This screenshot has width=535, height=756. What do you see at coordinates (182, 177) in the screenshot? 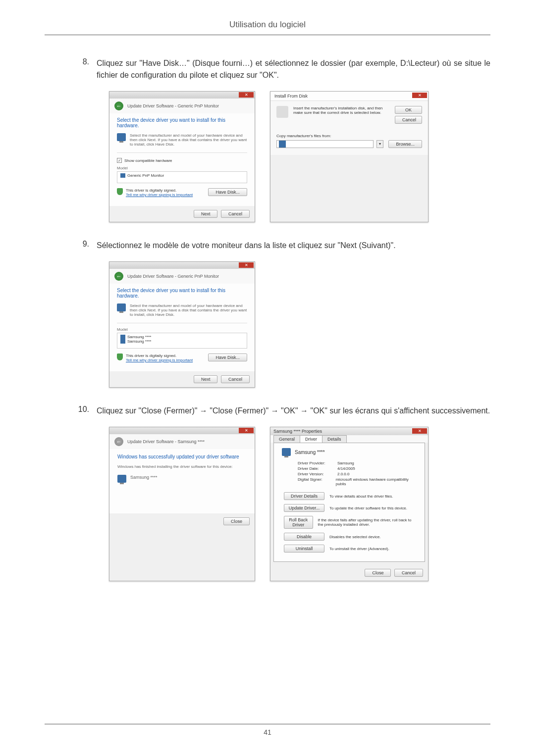
I see `model-list: Generic PnP Monitor` at bounding box center [182, 177].